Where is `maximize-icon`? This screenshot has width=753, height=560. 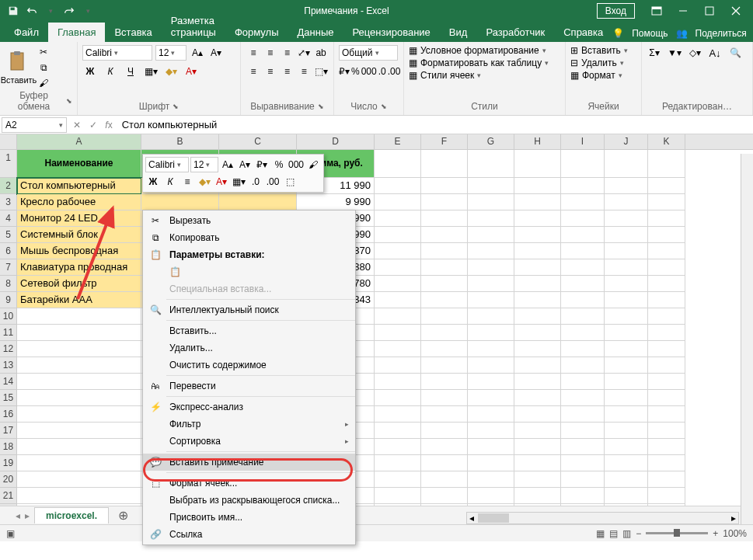
maximize-icon is located at coordinates (709, 11).